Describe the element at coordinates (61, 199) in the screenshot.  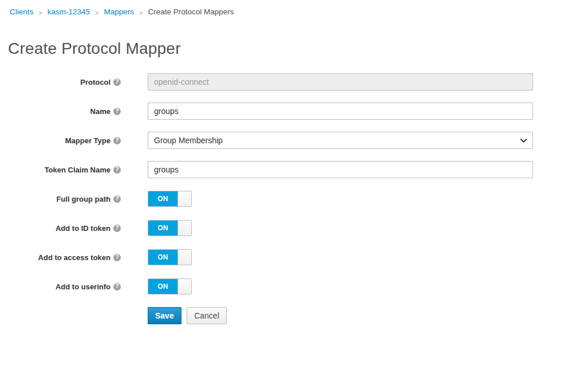
I see `full-group-path-label-cell: Full group path ?` at that location.